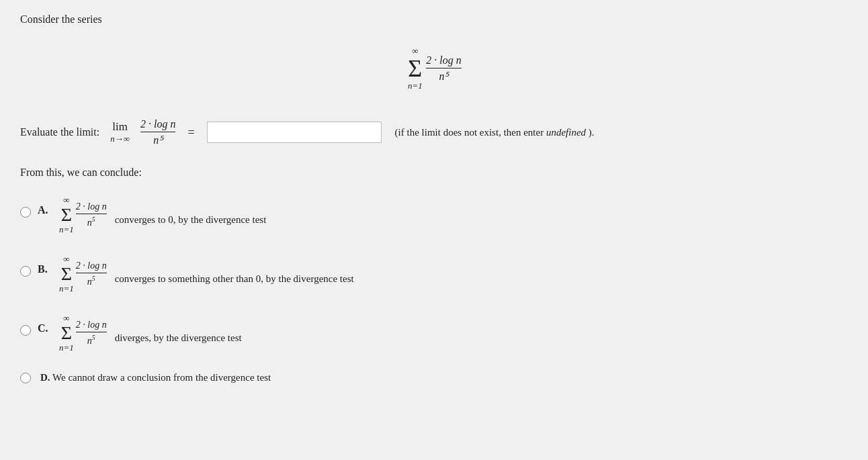  I want to click on series-b: ∞ Σ n=1 2 · log n n5, so click(83, 274).